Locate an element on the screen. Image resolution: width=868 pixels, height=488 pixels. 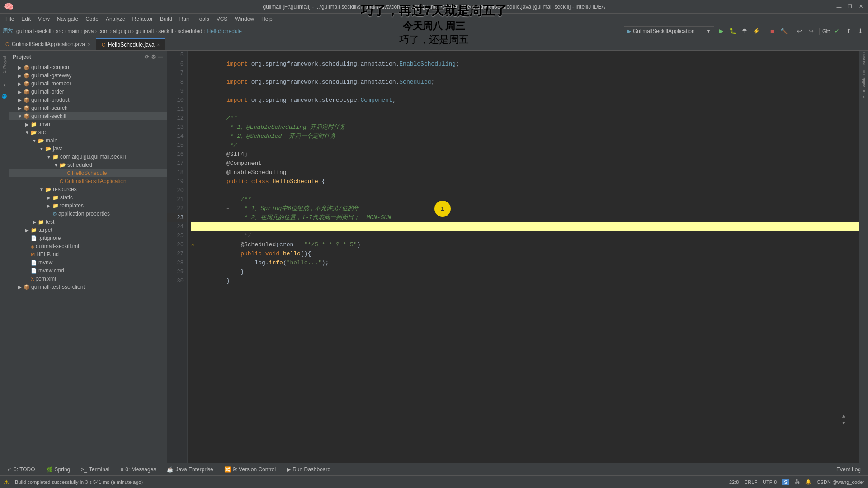
minimize-button: — is located at coordinates (839, 7).